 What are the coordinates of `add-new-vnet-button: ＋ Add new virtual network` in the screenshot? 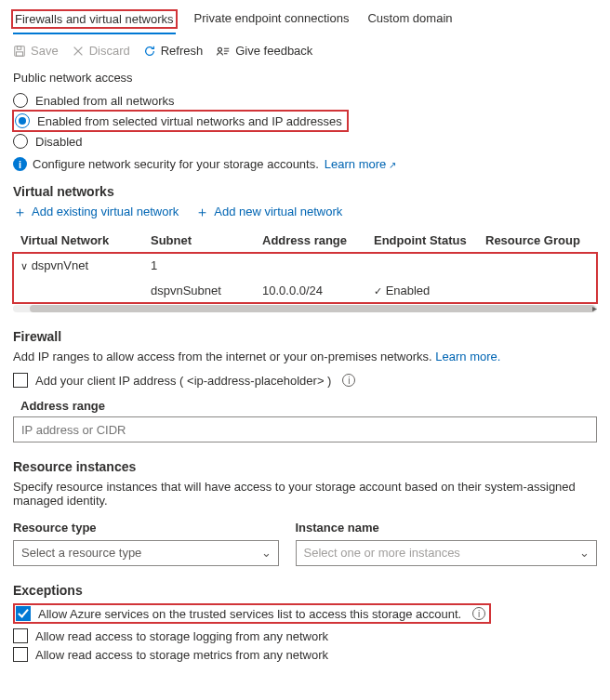 It's located at (269, 212).